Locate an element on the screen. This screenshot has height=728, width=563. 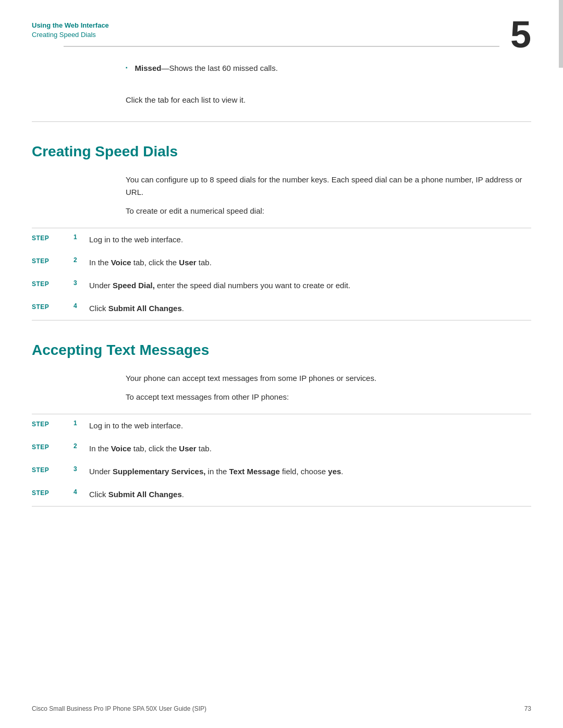
speed-dials-desc1: You can configure up to 8 speed dials fo… is located at coordinates (328, 186).